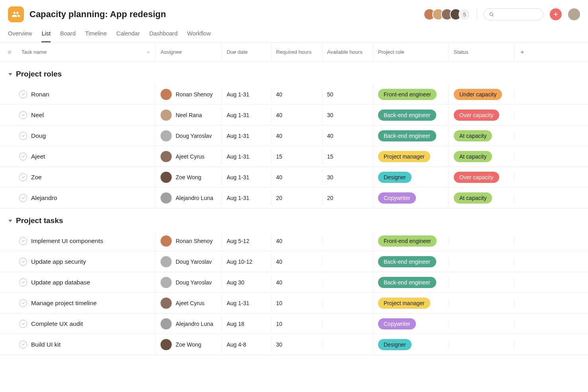 This screenshot has height=392, width=588. Describe the element at coordinates (514, 14) in the screenshot. I see `search-box` at that location.